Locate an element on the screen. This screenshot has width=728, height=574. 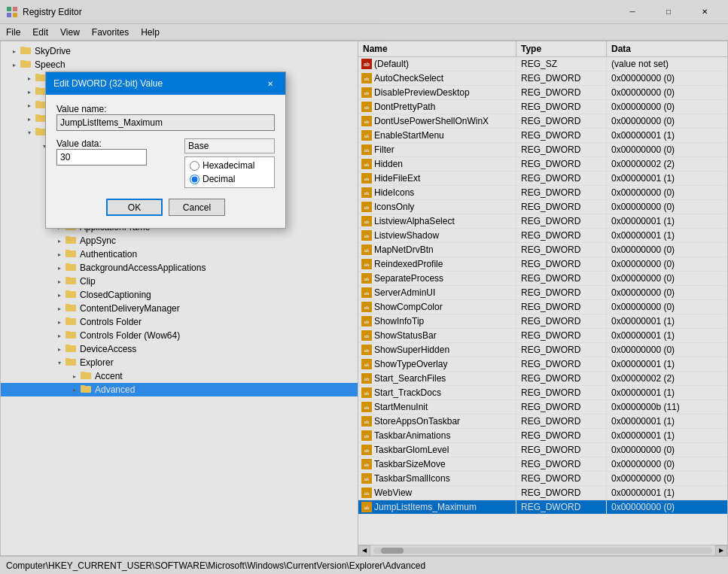
reg-data-cell: (value not set) is located at coordinates (667, 64).